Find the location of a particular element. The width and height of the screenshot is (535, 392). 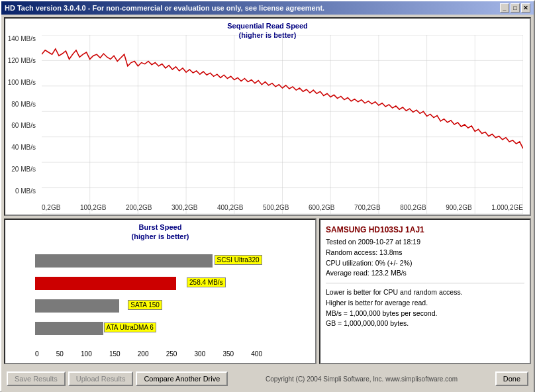

burst-bar-label-current: 258.4 MB/s is located at coordinates (207, 282).